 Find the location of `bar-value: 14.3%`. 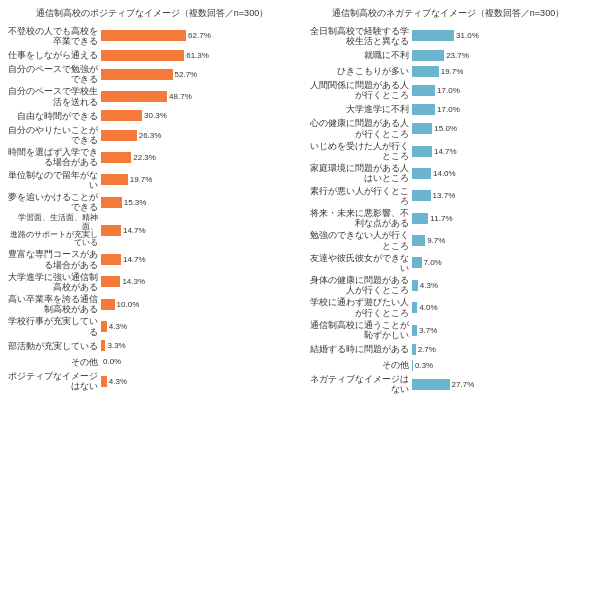

bar-value: 14.3% is located at coordinates (134, 282).